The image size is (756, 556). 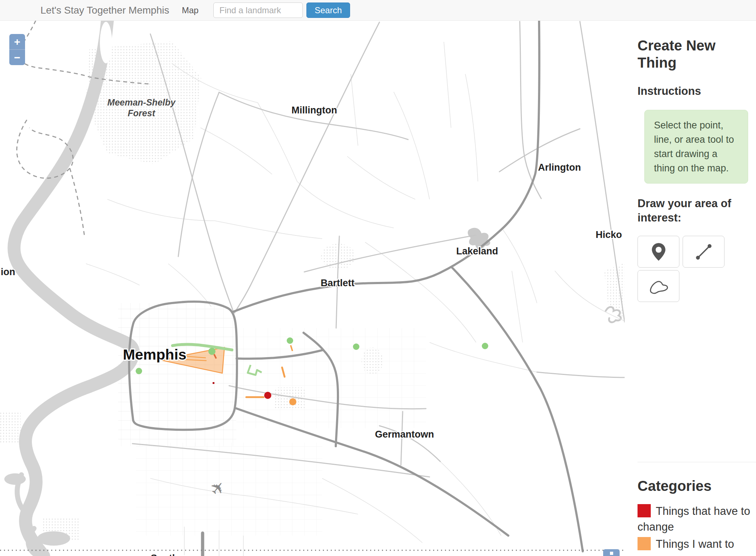 What do you see at coordinates (611, 553) in the screenshot?
I see `attribution-icon` at bounding box center [611, 553].